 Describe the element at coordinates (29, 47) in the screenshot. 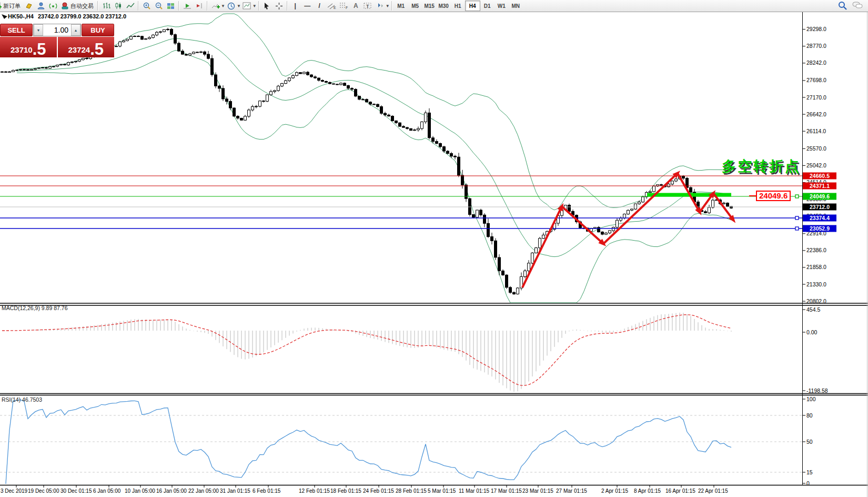

I see `sell-price-display: 23710 .5` at that location.